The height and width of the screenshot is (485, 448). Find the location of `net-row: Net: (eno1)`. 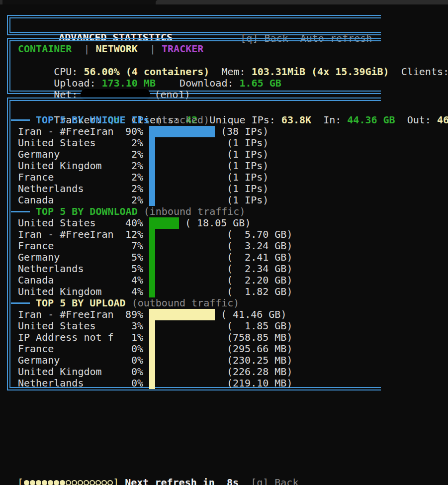

net-row: Net: (eno1) is located at coordinates (233, 84).